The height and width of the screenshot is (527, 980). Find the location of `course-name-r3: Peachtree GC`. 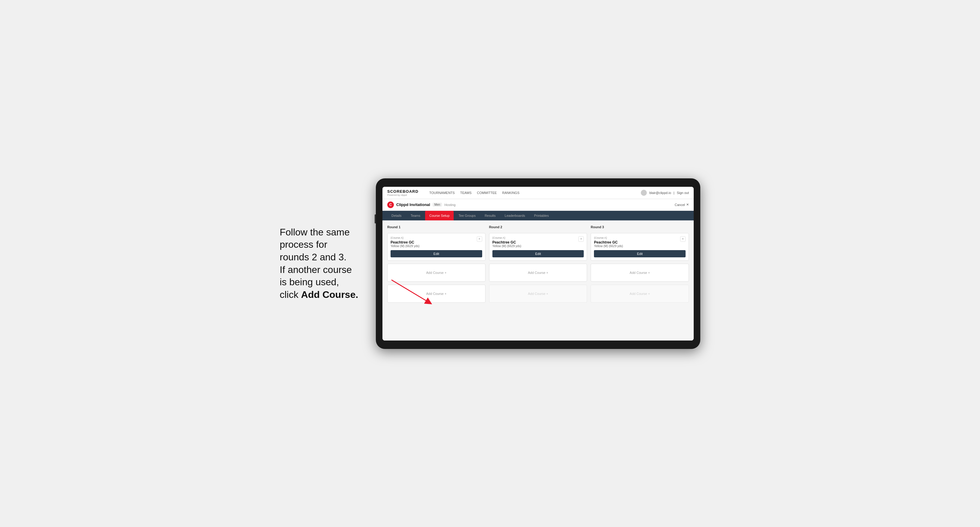

course-name-r3: Peachtree GC is located at coordinates (637, 243).